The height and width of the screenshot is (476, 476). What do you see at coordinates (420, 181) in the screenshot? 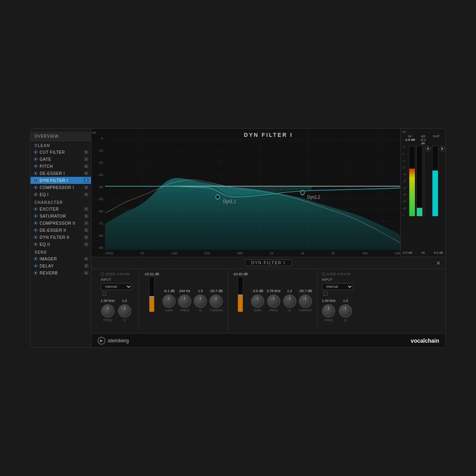
I see `gr-meter-bar` at bounding box center [420, 181].